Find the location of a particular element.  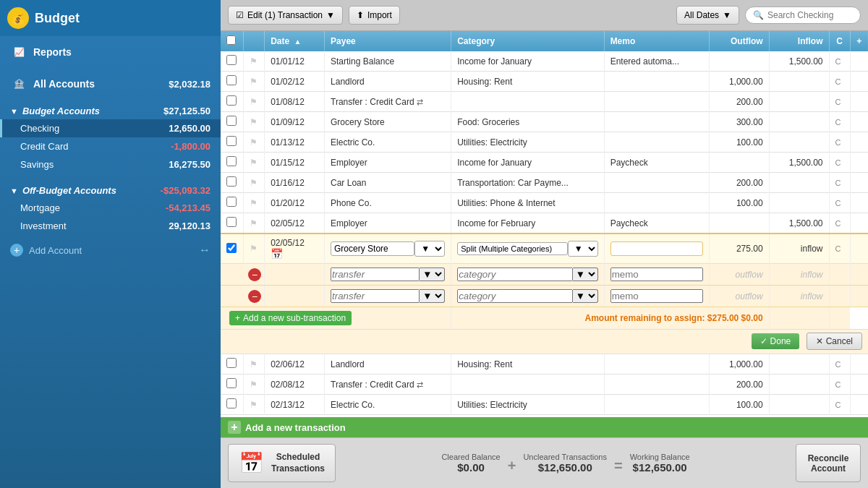

edit-inflow-cell: inflow is located at coordinates (799, 249).